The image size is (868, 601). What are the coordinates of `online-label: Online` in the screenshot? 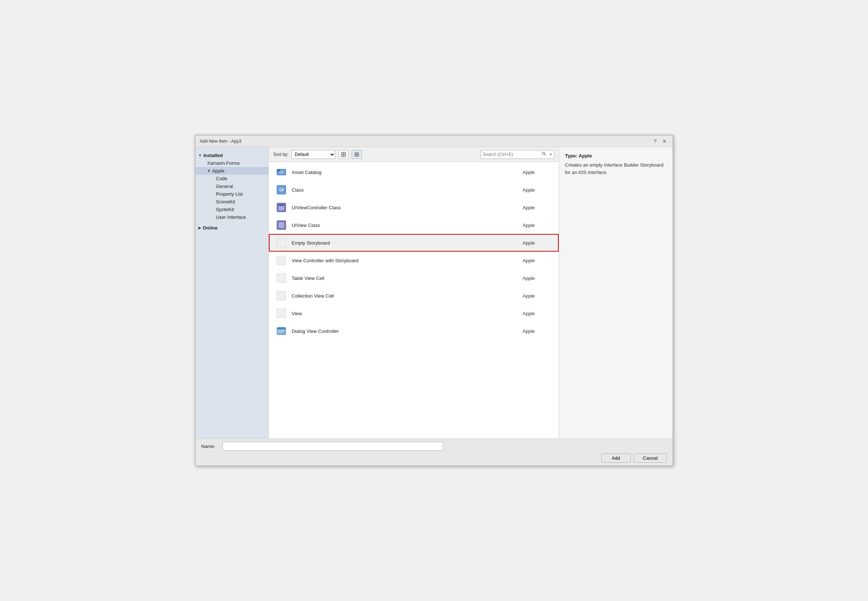 It's located at (210, 228).